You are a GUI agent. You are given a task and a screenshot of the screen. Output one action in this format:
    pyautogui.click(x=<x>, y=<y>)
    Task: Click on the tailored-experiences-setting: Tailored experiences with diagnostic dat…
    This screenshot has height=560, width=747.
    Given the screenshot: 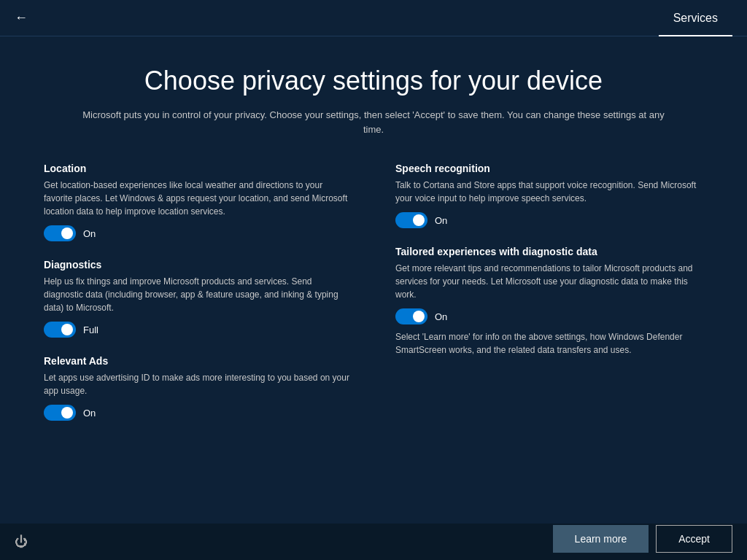 What is the action you would take?
    pyautogui.click(x=549, y=301)
    